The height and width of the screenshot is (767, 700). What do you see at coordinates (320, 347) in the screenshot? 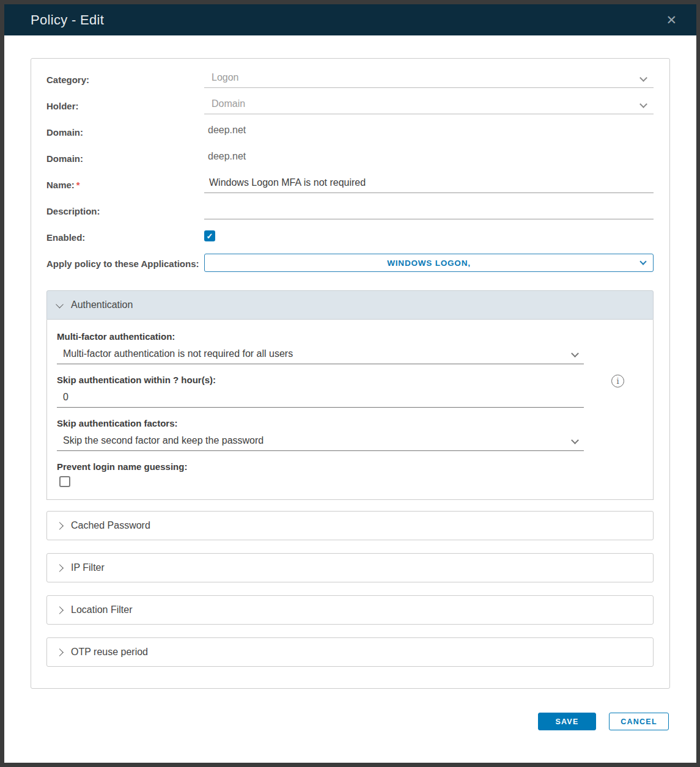
I see `mfa-field: Multi-factor authentication` at bounding box center [320, 347].